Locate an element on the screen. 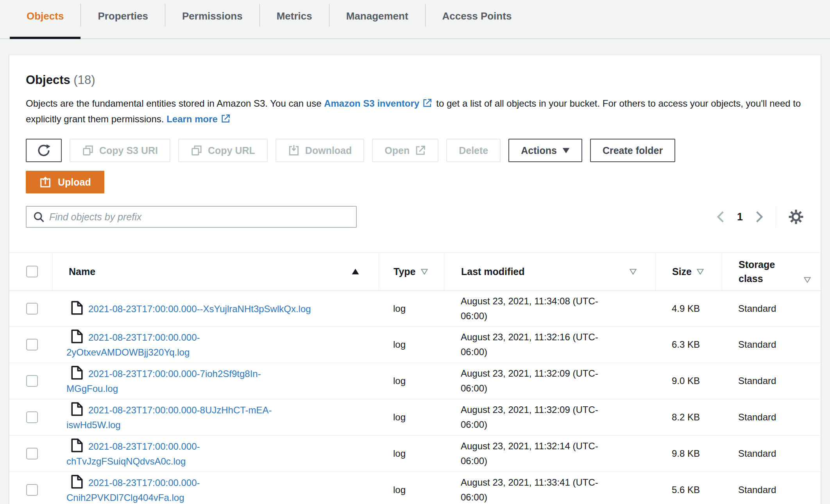 The width and height of the screenshot is (830, 504). name-cell: 2021-08-23T17:00:00.000-2yOtxevAMDOWBjj3… is located at coordinates (215, 345).